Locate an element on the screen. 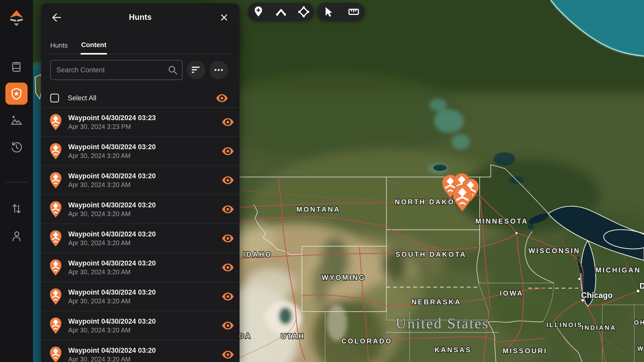 This screenshot has height=362, width=644. polygon-shape-icon is located at coordinates (304, 12).